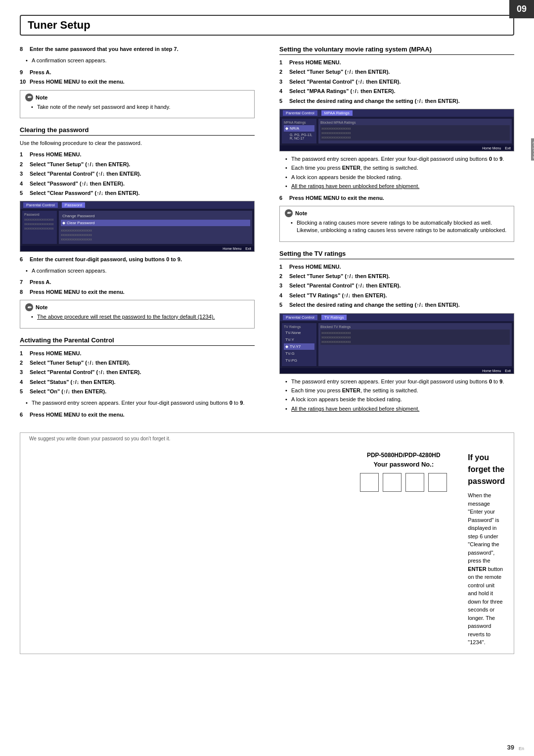 This screenshot has height=756, width=534. What do you see at coordinates (140, 60) in the screenshot?
I see `step8-bullets: A confirmation screen appears.` at bounding box center [140, 60].